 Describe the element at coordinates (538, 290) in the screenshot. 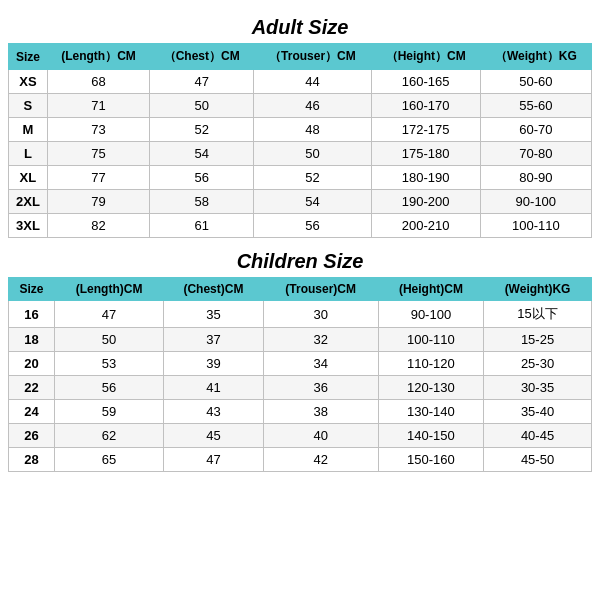

I see `children-header-cell: (Weight)KG` at that location.